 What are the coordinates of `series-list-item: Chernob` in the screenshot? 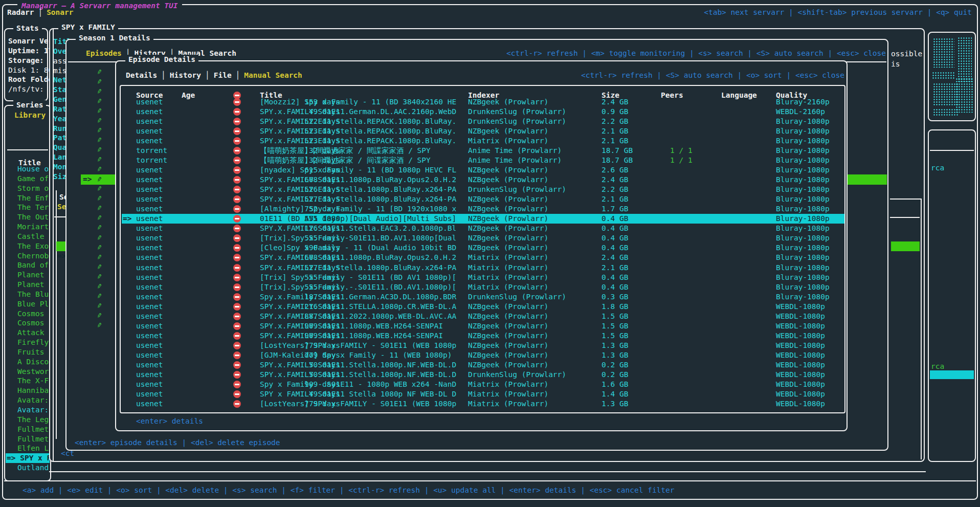 It's located at (33, 256).